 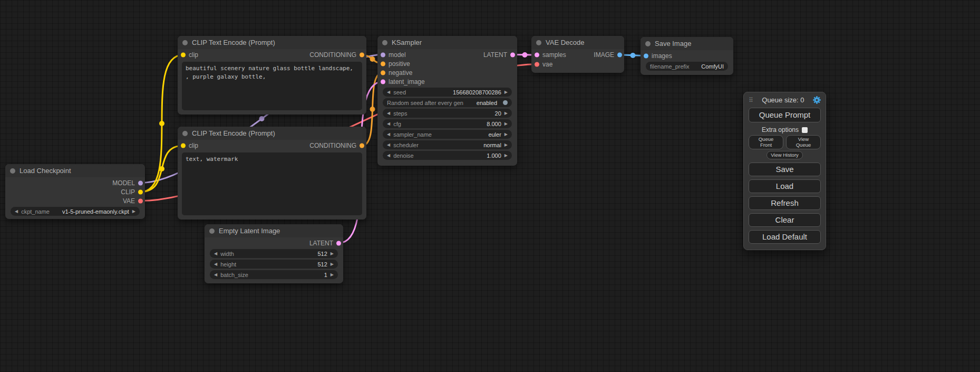 What do you see at coordinates (272, 75) in the screenshot?
I see `node-clip-text-encode-positive: CLIP Text Encode (Prompt) clip CONDITION…` at bounding box center [272, 75].